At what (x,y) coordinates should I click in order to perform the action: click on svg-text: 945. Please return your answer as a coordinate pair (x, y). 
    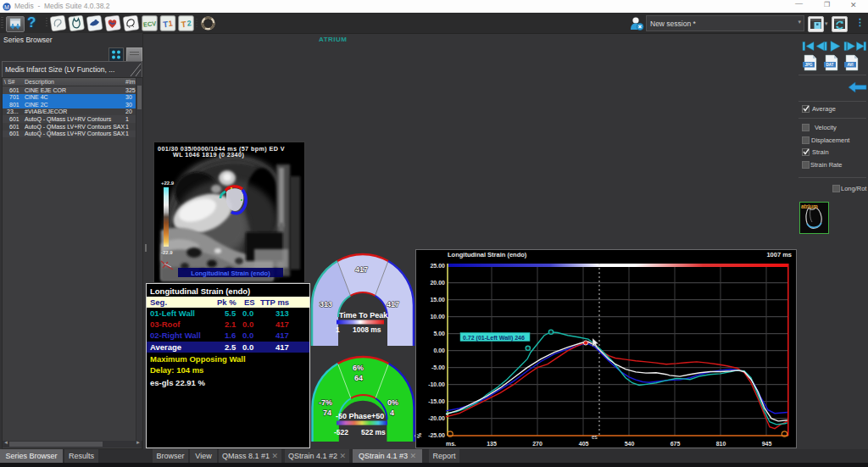
    Looking at the image, I should click on (767, 444).